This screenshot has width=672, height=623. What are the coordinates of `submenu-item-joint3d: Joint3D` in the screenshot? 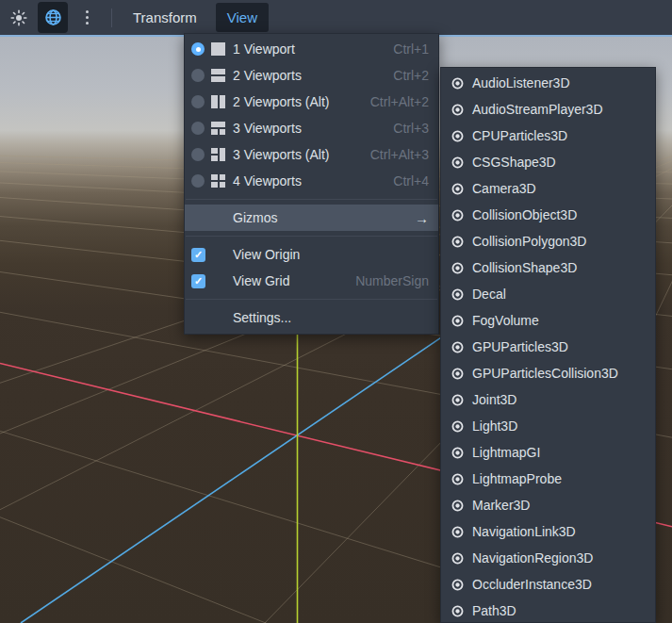 It's located at (549, 400).